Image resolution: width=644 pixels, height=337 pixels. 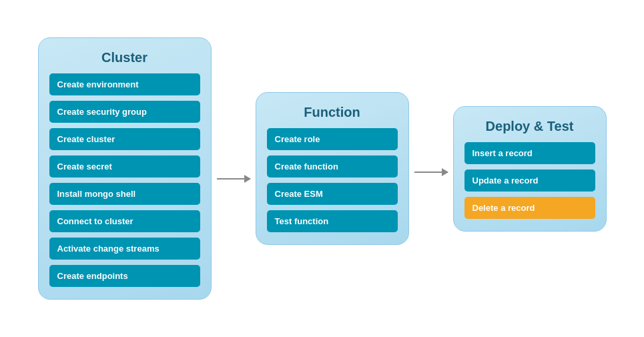 What do you see at coordinates (530, 208) in the screenshot?
I see `delete-record-button: Delete a record` at bounding box center [530, 208].